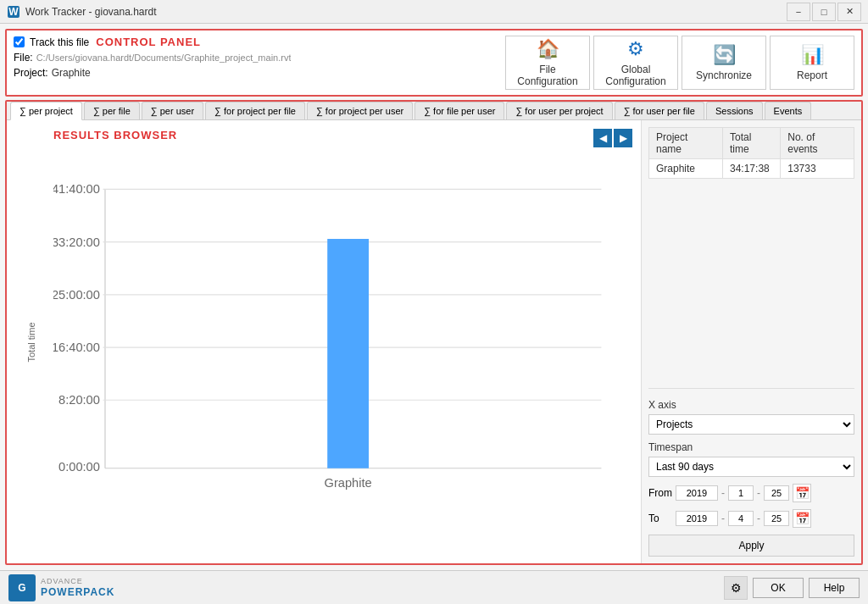 The image size is (868, 604). What do you see at coordinates (255, 110) in the screenshot?
I see `tab-for-project-per-file: ∑ for project per file` at bounding box center [255, 110].